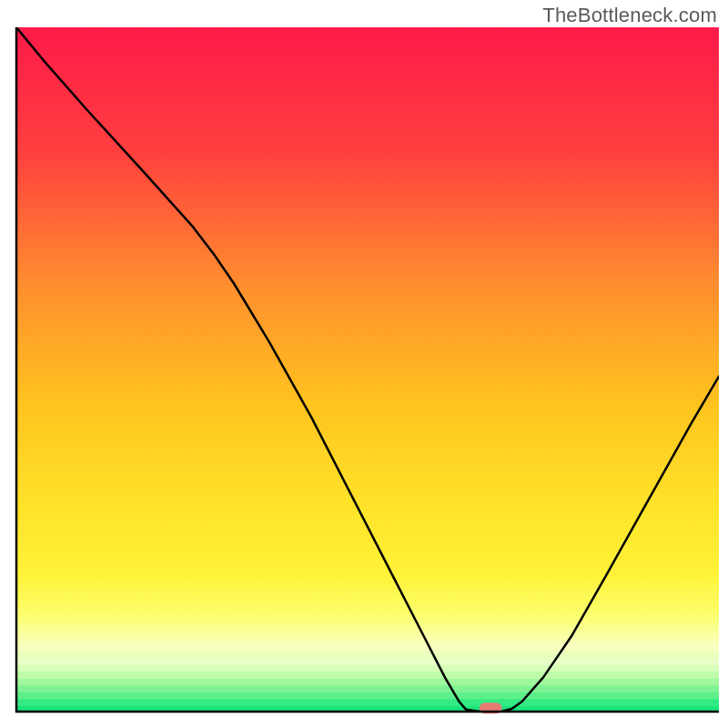 Image resolution: width=728 pixels, height=728 pixels. What do you see at coordinates (630, 15) in the screenshot?
I see `watermark-text: TheBottleneck.com` at bounding box center [630, 15].